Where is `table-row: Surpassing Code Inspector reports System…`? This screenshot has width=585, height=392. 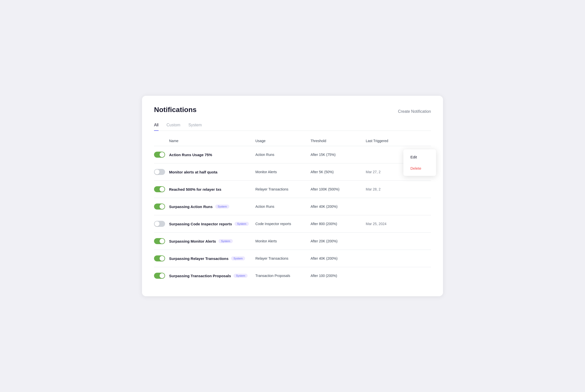
table-row: Surpassing Code Inspector reports System… is located at coordinates (292, 224).